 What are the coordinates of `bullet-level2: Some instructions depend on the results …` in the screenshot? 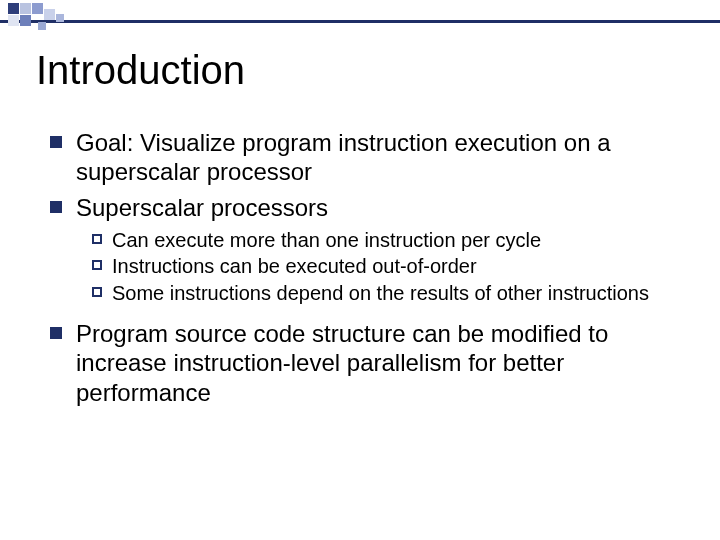 It's located at (381, 293).